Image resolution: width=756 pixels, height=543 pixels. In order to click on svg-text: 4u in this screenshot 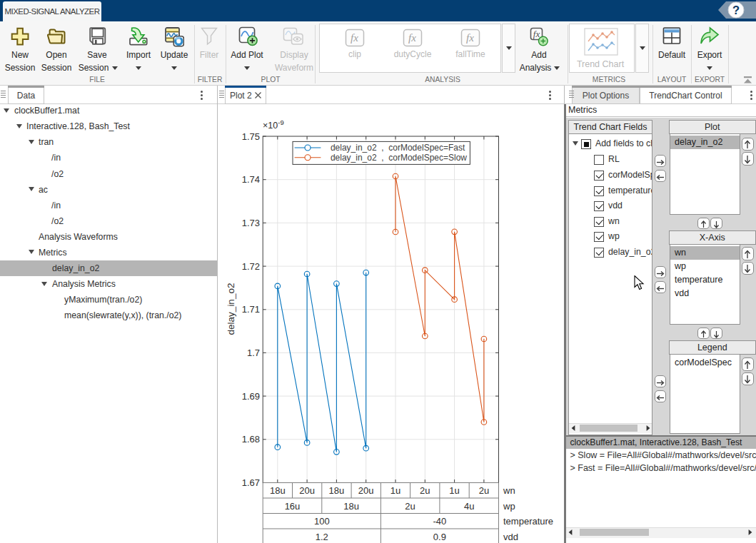, I will do `click(469, 507)`.